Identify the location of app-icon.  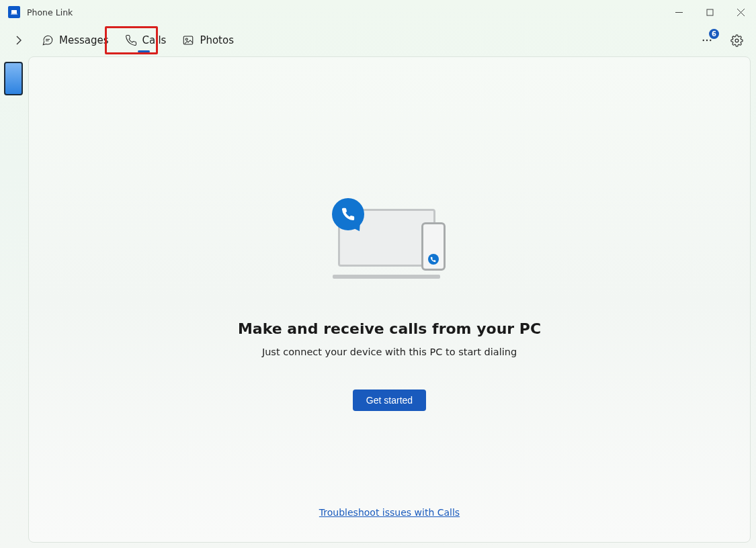
(14, 12).